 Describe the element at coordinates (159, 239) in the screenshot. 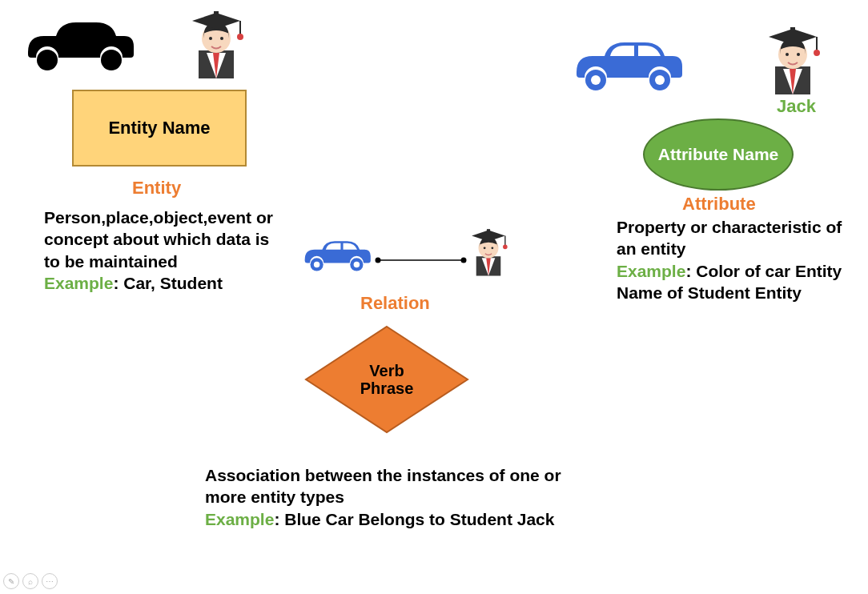

I see `entity-description: Person,place,object,event or concept abo…` at that location.